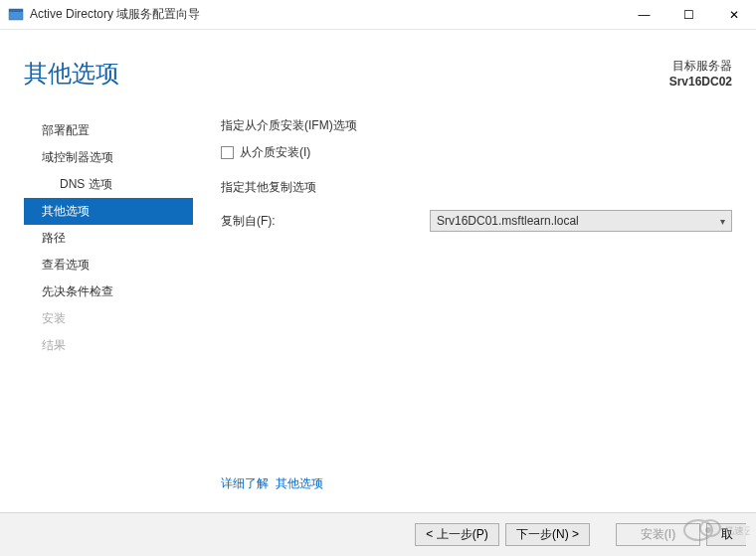 The height and width of the screenshot is (556, 756). I want to click on close-button: ✕, so click(734, 15).